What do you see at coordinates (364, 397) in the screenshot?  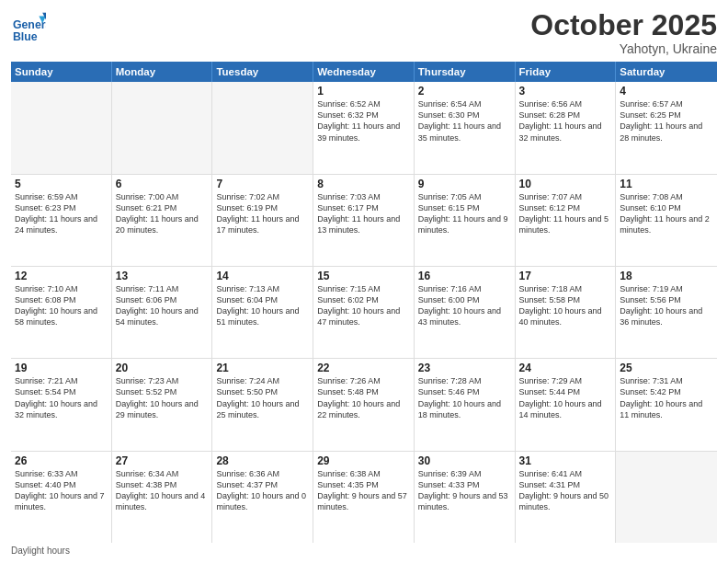 I see `day-info: Sunrise: 7:26 AMSunset: 5:48 PMDaylight:…` at bounding box center [364, 397].